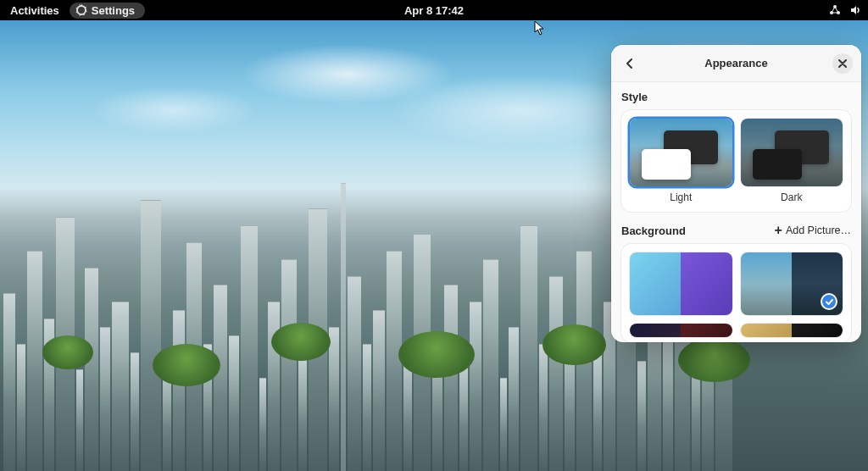 The width and height of the screenshot is (868, 471). Describe the element at coordinates (736, 161) in the screenshot. I see `style-card: Light Dark` at that location.